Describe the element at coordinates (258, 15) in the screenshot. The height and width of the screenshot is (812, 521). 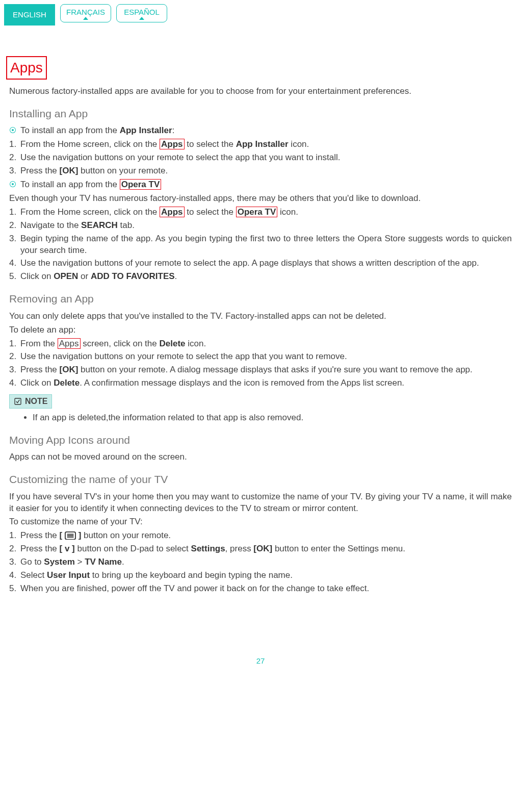
I see `language-tabs: ENGLISH FRANÇAIS ESPAÑOL` at that location.